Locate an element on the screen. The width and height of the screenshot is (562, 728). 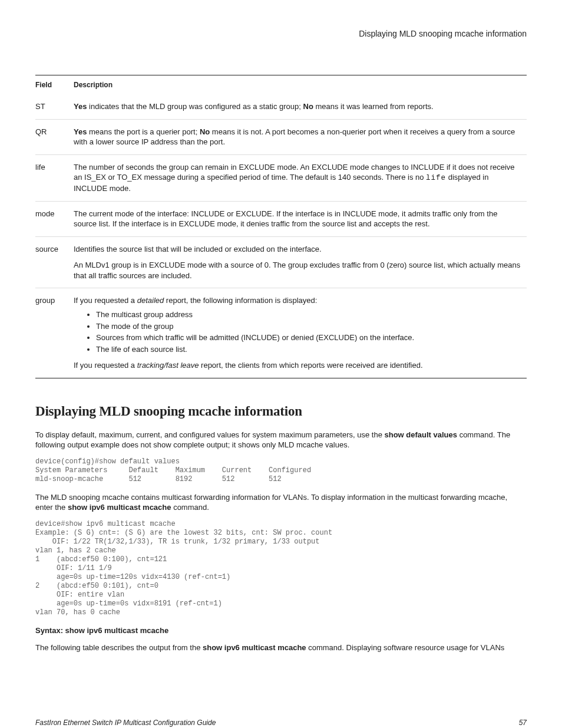
text: command. is located at coordinates (190, 507).